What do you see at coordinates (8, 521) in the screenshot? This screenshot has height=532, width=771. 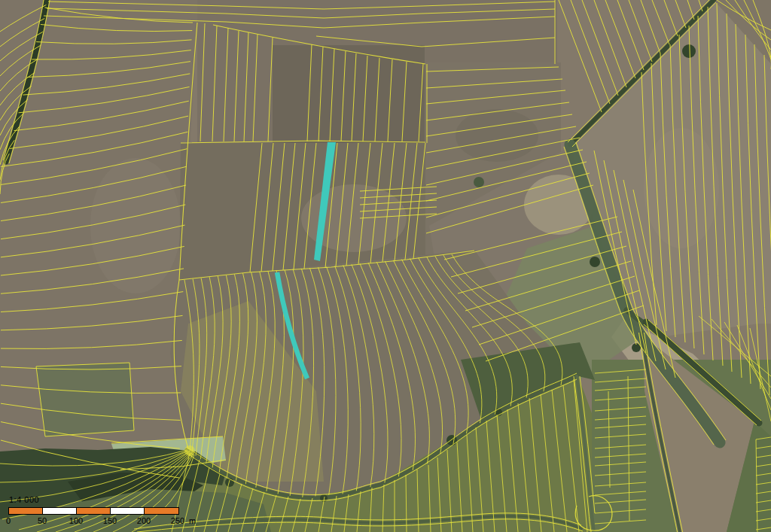 I see `scale-tick: 0` at bounding box center [8, 521].